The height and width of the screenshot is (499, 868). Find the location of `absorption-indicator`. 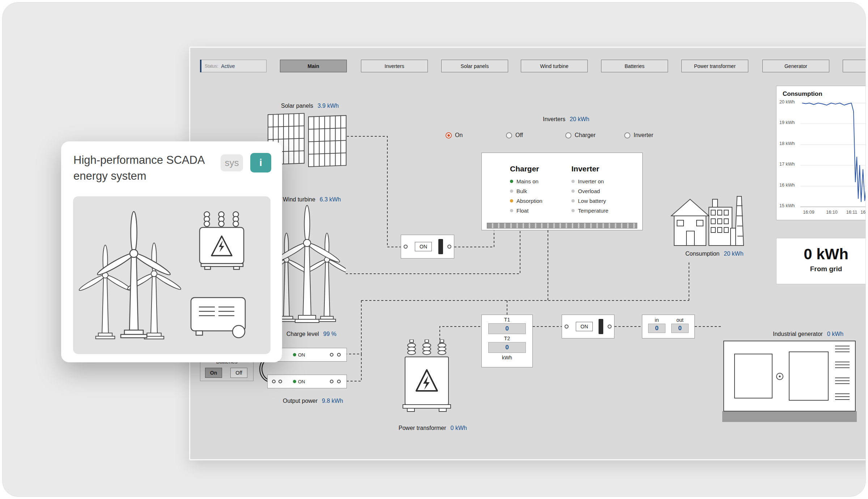

absorption-indicator is located at coordinates (511, 201).